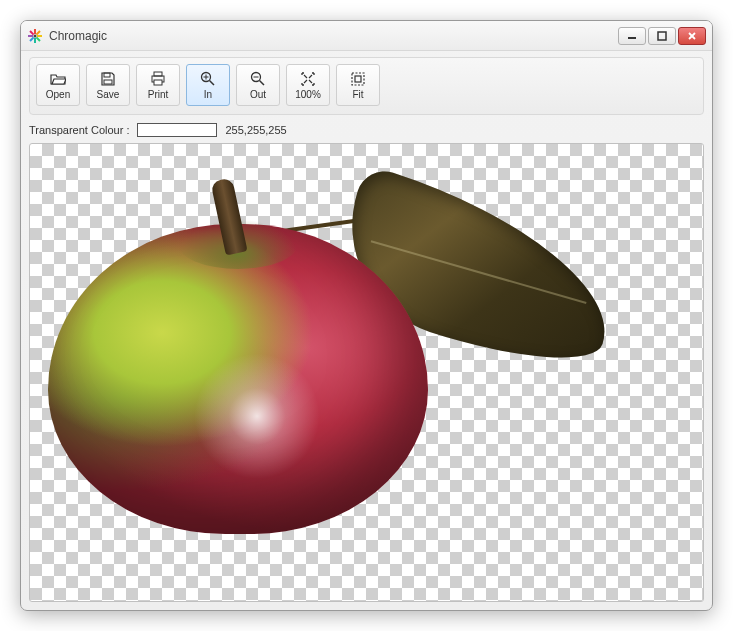  Describe the element at coordinates (366, 129) in the screenshot. I see `option-bar: Transparent Colour : 255,255,255` at that location.